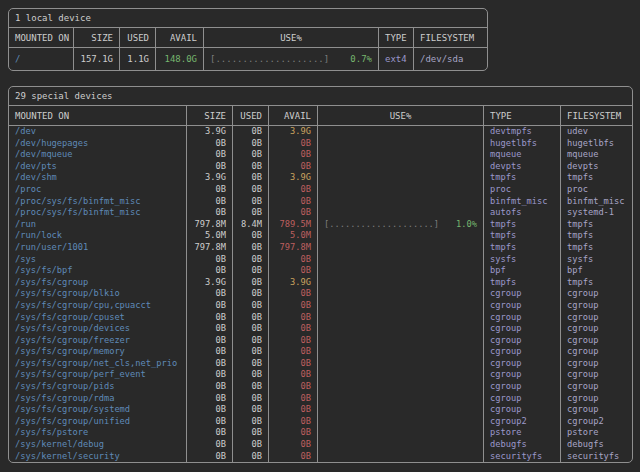 The width and height of the screenshot is (640, 472). Describe the element at coordinates (596, 260) in the screenshot. I see `fs-cell: sysfs` at that location.